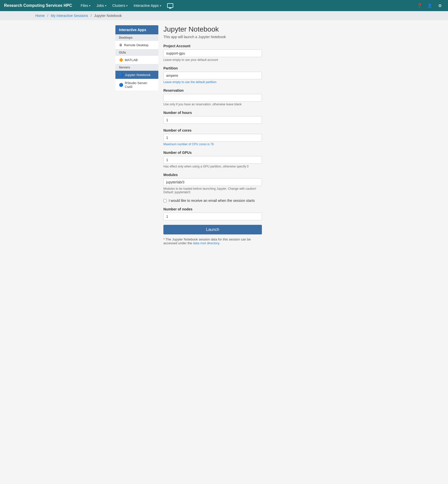 This screenshot has width=448, height=484. Describe the element at coordinates (248, 68) in the screenshot. I see `label-partition: Partition` at that location.